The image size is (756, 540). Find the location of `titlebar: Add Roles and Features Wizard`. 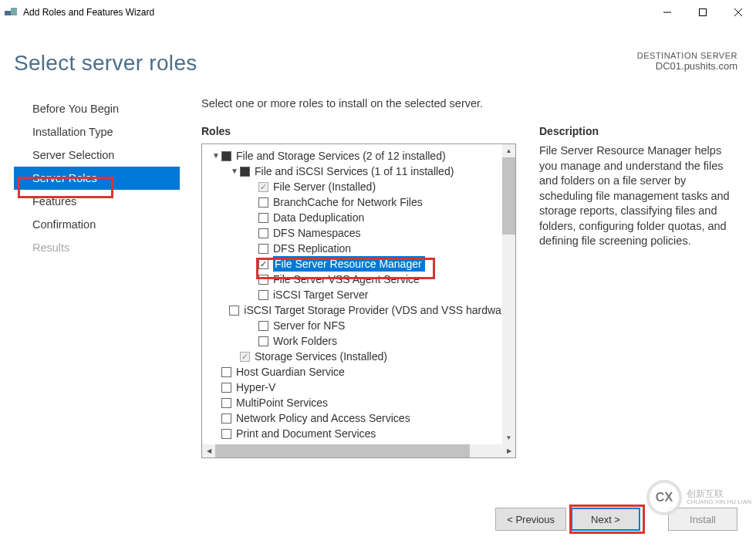

titlebar: Add Roles and Features Wizard is located at coordinates (378, 12).